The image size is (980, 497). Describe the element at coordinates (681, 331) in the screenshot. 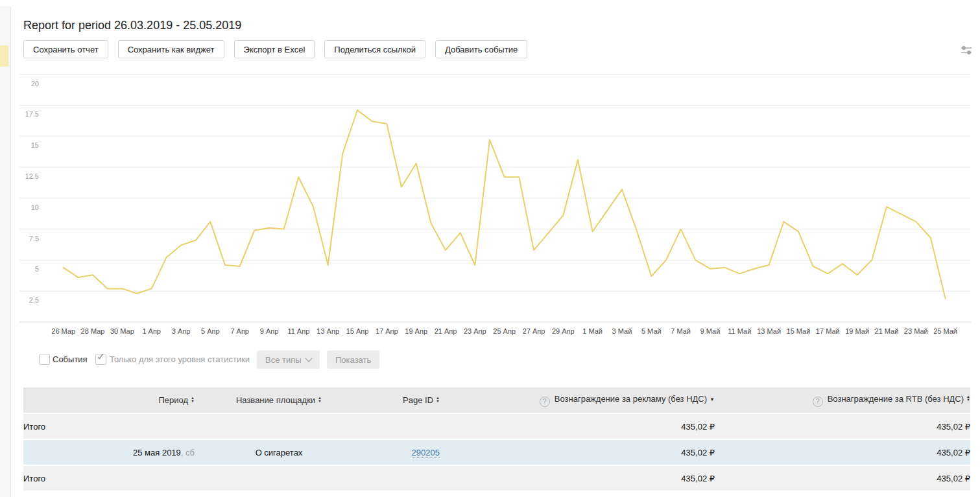

I see `svg-text: 7 Май` at that location.